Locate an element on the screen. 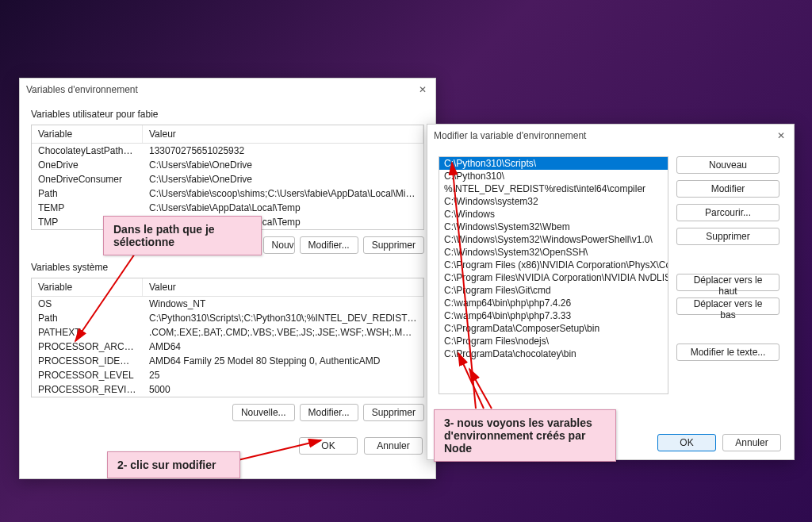  system-new-button: Nouvelle... is located at coordinates (263, 413).